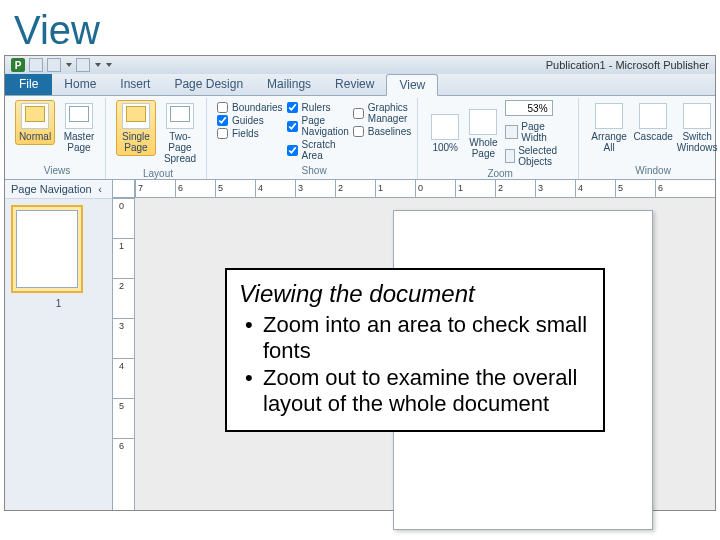  What do you see at coordinates (483, 148) in the screenshot?
I see `whole-page-label: Whole Page` at bounding box center [483, 148].